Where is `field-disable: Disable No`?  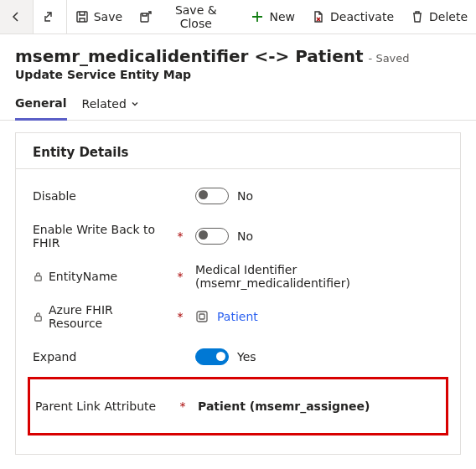
field-disable: Disable No is located at coordinates (238, 196).